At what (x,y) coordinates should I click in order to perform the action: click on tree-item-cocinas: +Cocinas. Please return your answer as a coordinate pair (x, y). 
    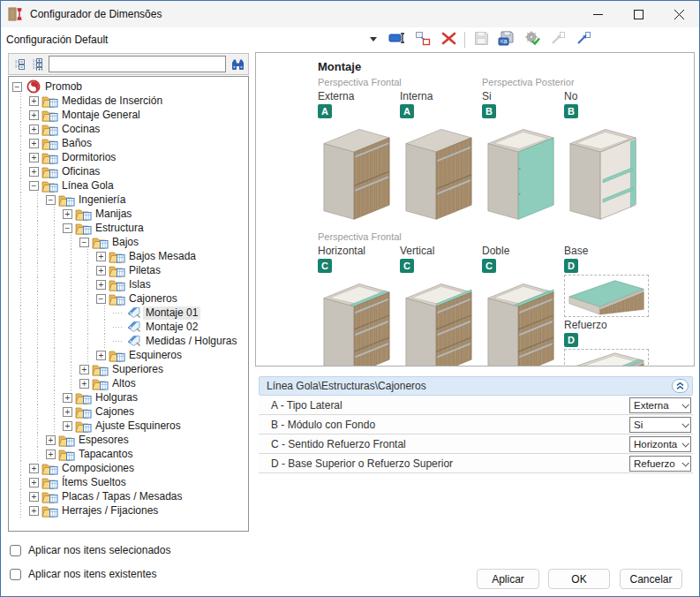
    Looking at the image, I should click on (129, 129).